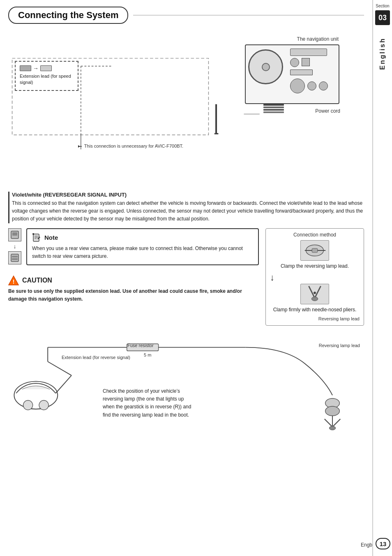  I want to click on nav-unit-inner, so click(292, 74).